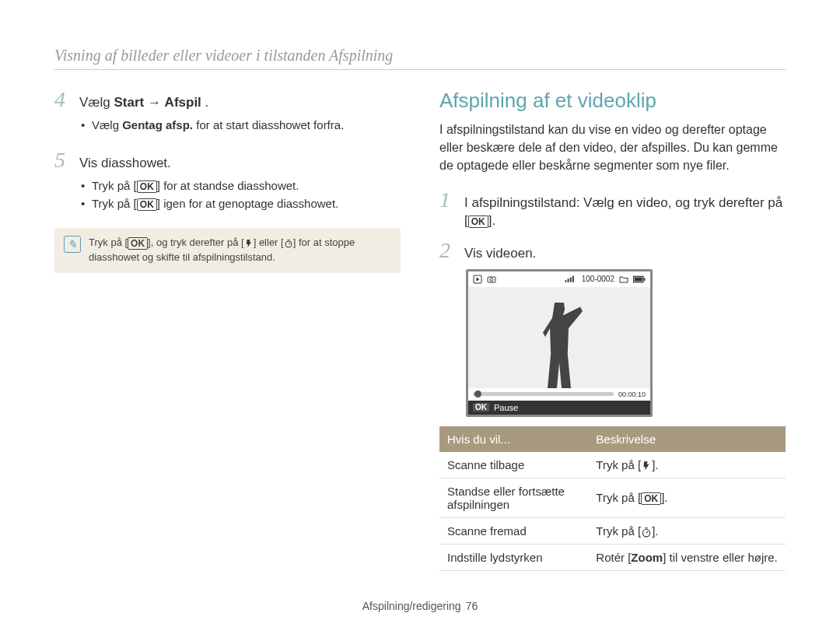 Image resolution: width=840 pixels, height=634 pixels. Describe the element at coordinates (446, 250) in the screenshot. I see `step-number: 2` at that location.